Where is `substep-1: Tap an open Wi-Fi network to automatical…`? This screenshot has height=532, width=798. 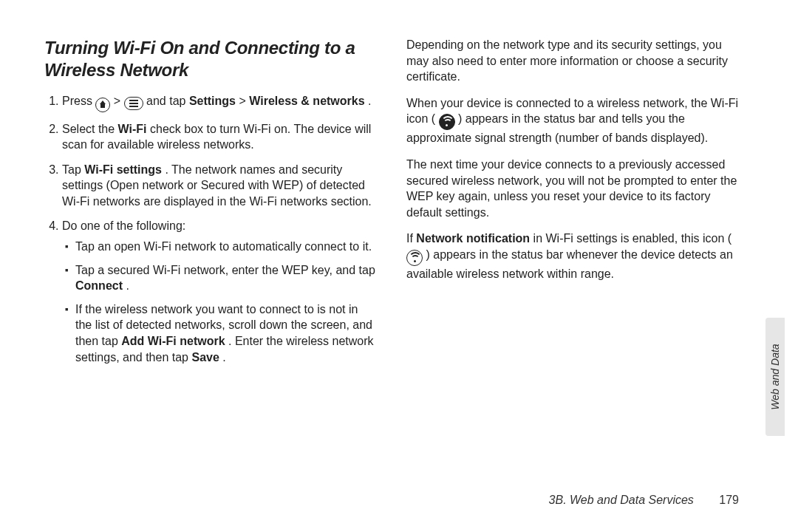
substep-1: Tap an open Wi-Fi network to automatical… is located at coordinates (221, 247).